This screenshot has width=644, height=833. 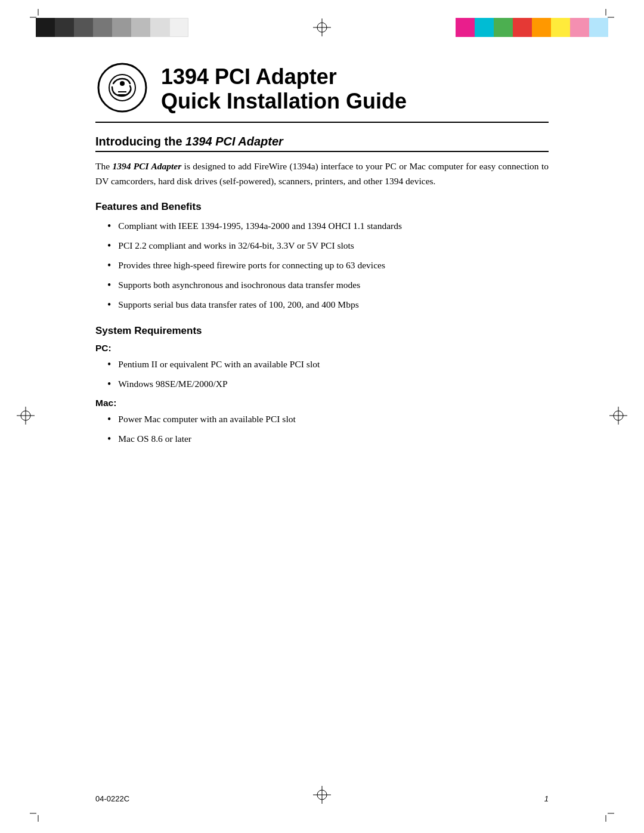 What do you see at coordinates (322, 266) in the screenshot?
I see `list-item: Provides three high-speed firewire ports…` at bounding box center [322, 266].